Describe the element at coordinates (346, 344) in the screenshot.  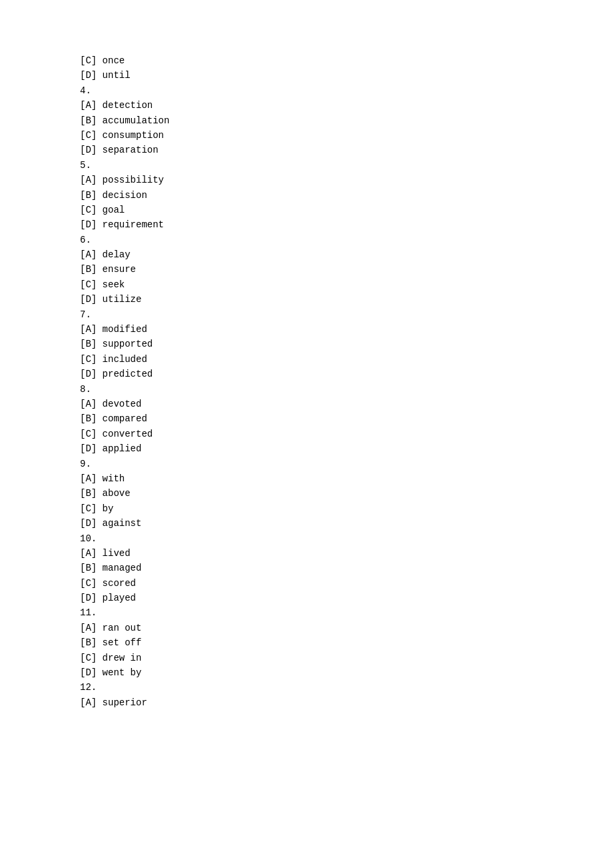
I see `content-line: [B] supported` at that location.